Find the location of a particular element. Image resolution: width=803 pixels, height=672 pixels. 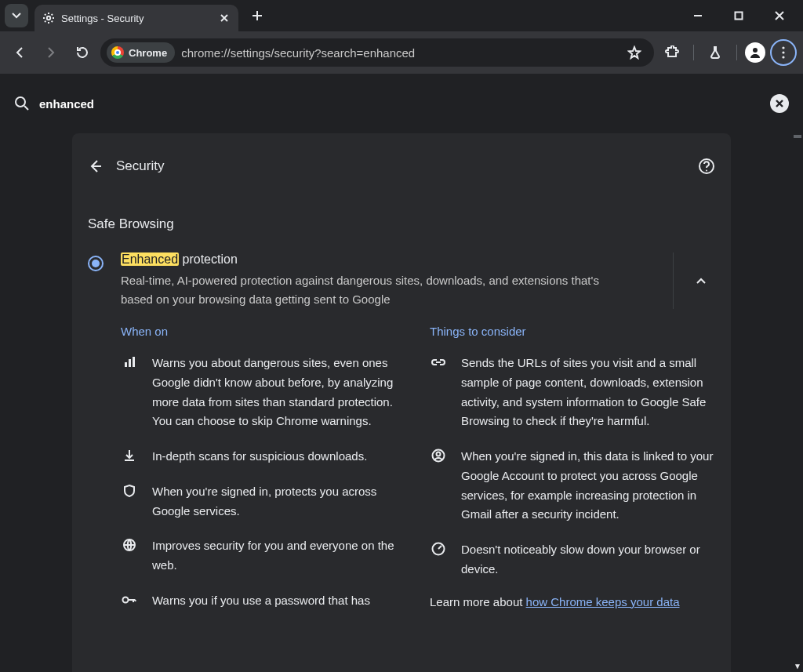

feature-text: Doesn't noticeably slow down your browse… is located at coordinates (588, 560).